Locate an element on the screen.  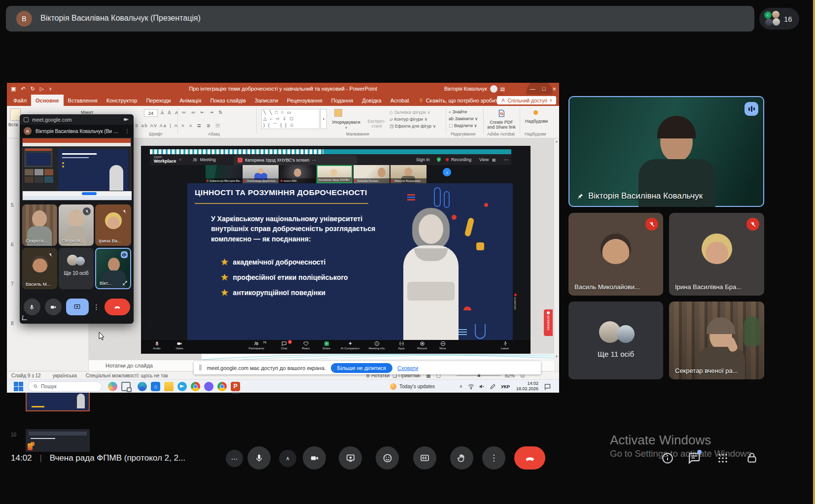
alignment-icons: ≡ ≡ 〓 ≣ ▤ is located at coordinates (202, 126).